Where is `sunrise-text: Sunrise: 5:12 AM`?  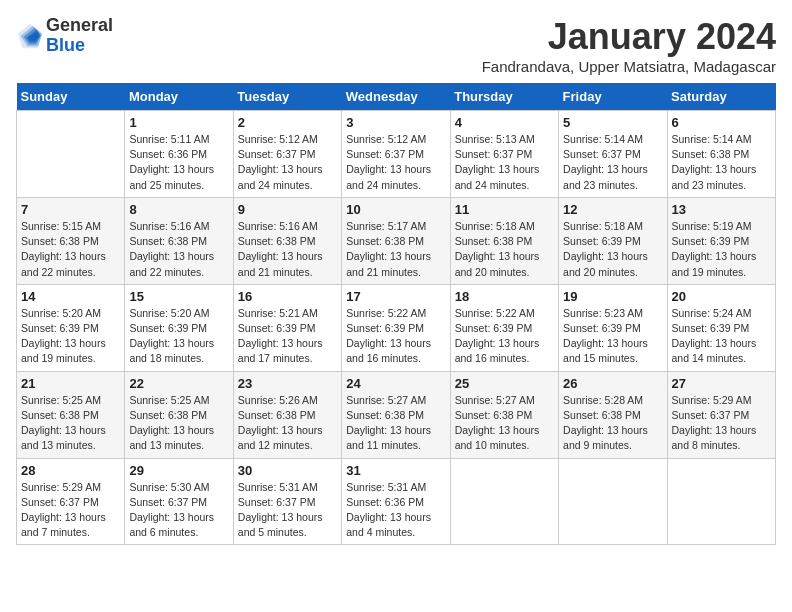
sunrise-text: Sunrise: 5:12 AM is located at coordinates (396, 140).